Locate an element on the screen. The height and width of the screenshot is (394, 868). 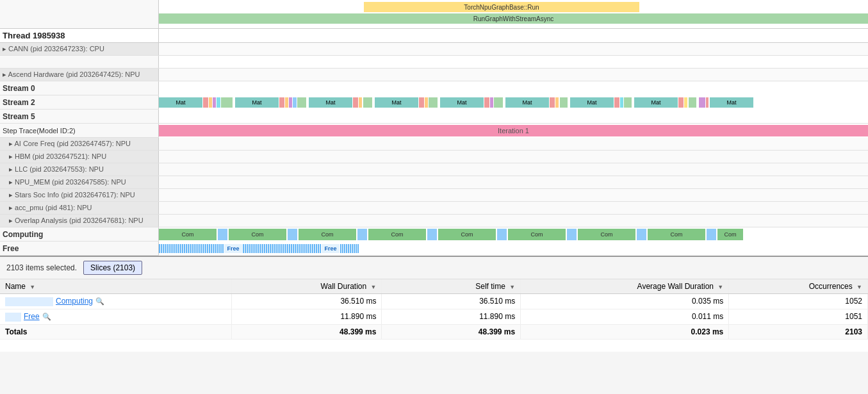
totals-label: Totals is located at coordinates (115, 332).